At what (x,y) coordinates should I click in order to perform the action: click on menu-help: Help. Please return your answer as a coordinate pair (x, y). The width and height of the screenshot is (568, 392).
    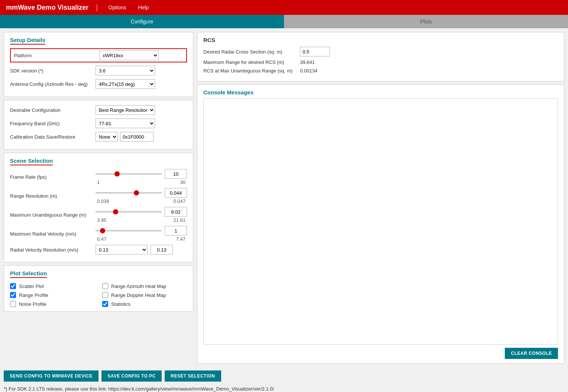
    Looking at the image, I should click on (143, 7).